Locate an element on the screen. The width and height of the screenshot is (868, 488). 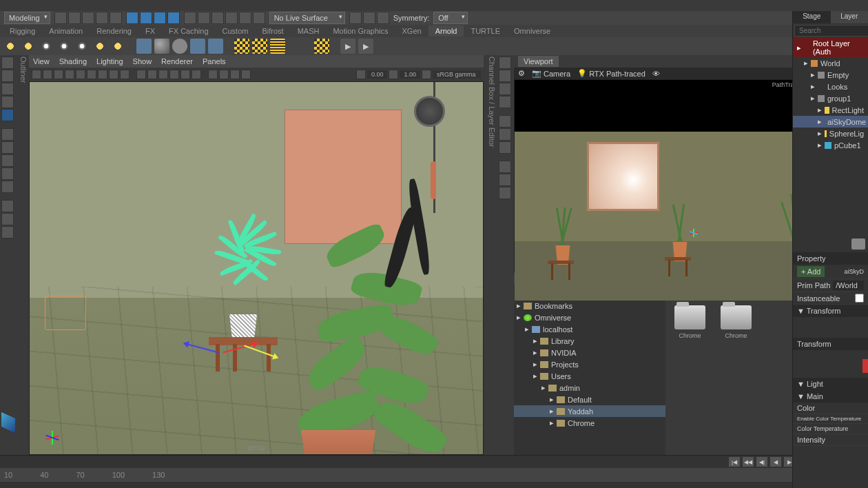
undo-icon is located at coordinates (102, 18).